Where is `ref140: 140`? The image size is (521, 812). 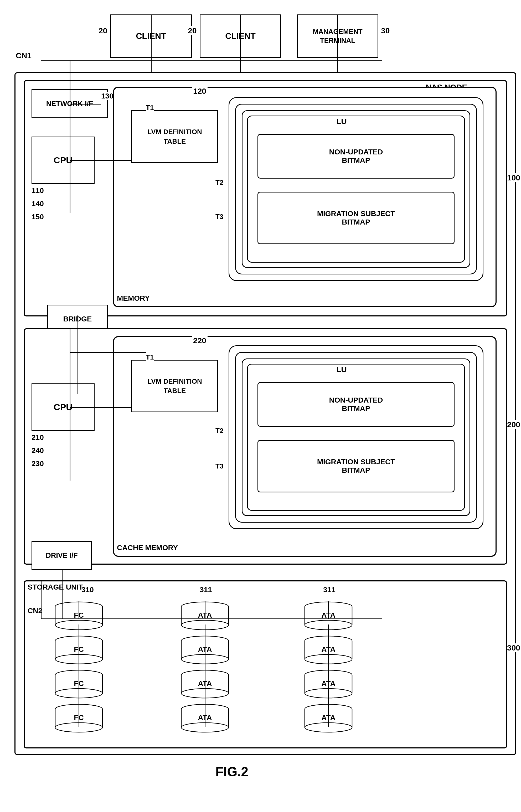
ref140: 140 is located at coordinates (38, 204).